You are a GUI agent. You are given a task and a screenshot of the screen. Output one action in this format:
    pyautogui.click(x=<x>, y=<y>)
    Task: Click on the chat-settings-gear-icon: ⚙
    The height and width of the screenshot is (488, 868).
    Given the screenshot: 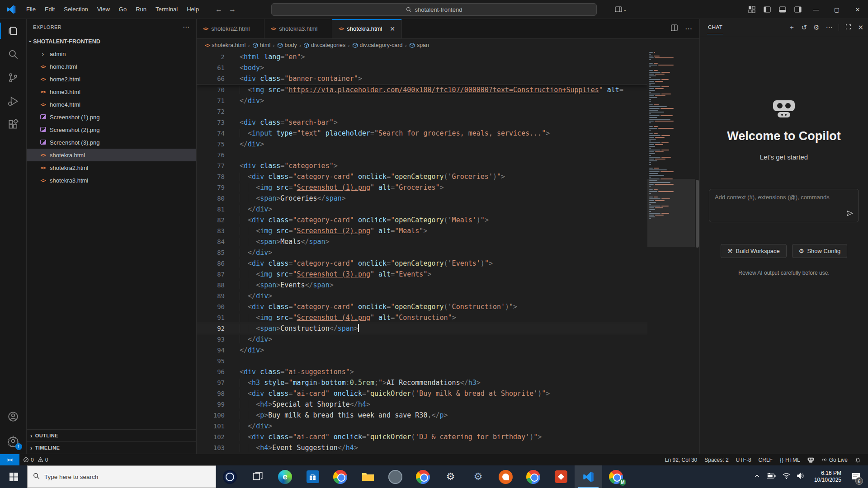 What is the action you would take?
    pyautogui.click(x=816, y=28)
    